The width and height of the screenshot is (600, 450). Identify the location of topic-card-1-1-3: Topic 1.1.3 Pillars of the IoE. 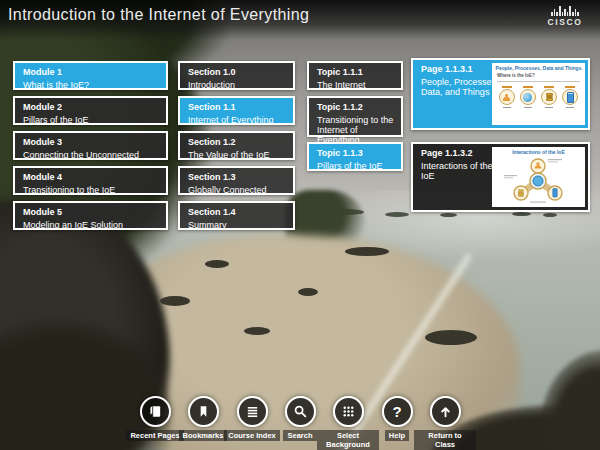
(355, 156).